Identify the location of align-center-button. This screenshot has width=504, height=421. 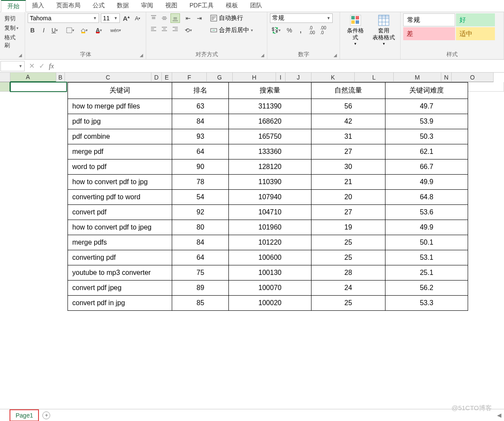
(164, 29).